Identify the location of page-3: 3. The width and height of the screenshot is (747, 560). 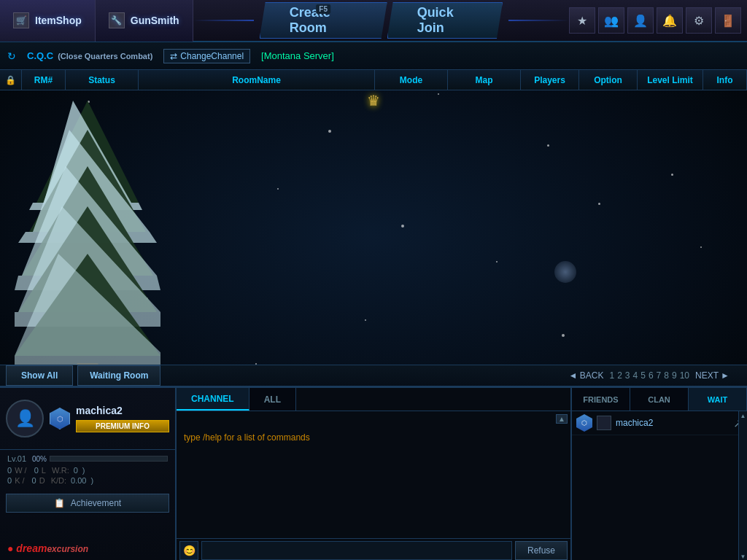
(627, 376).